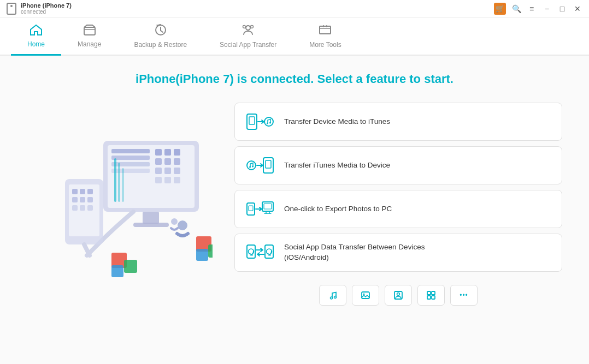 This screenshot has width=589, height=364. I want to click on nav-label-backup: Backup & Restore, so click(161, 45).